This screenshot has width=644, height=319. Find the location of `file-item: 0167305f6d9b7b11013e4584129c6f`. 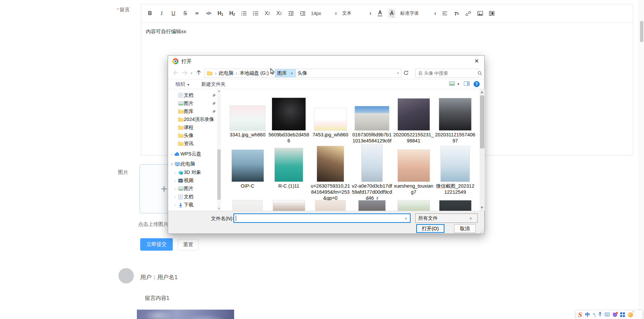

file-item: 0167305f6d9b7b11013e4584129c6f is located at coordinates (372, 118).